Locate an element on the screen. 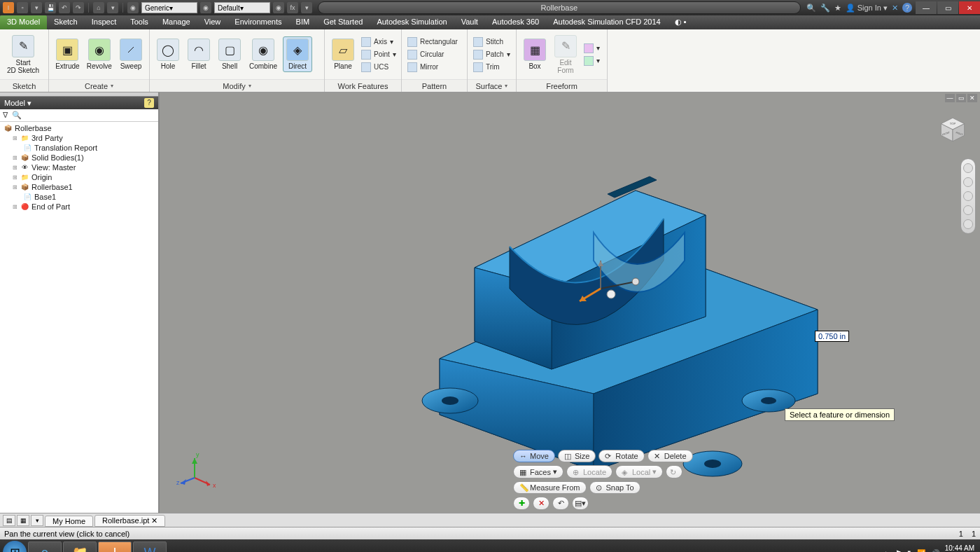 The height and width of the screenshot is (552, 980). size-button: ◫Size is located at coordinates (577, 456).